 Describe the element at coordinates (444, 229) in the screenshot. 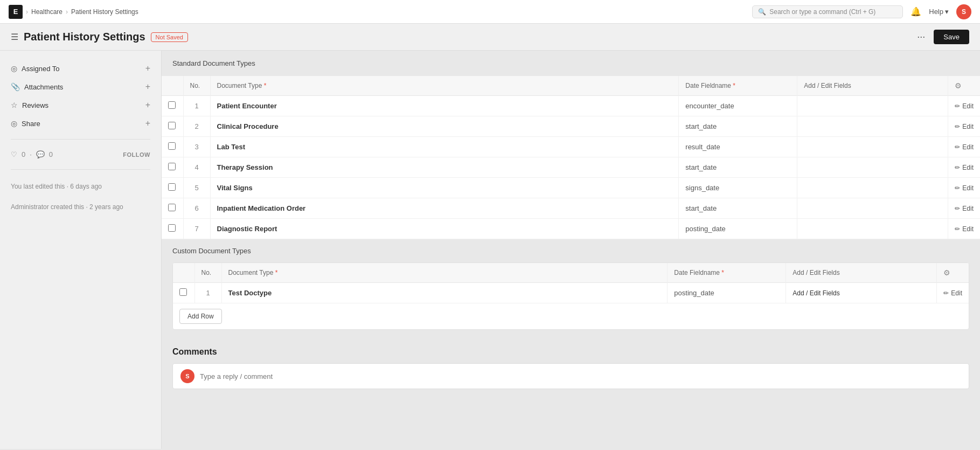

I see `row-doctype-cell: Diagnostic Report` at that location.